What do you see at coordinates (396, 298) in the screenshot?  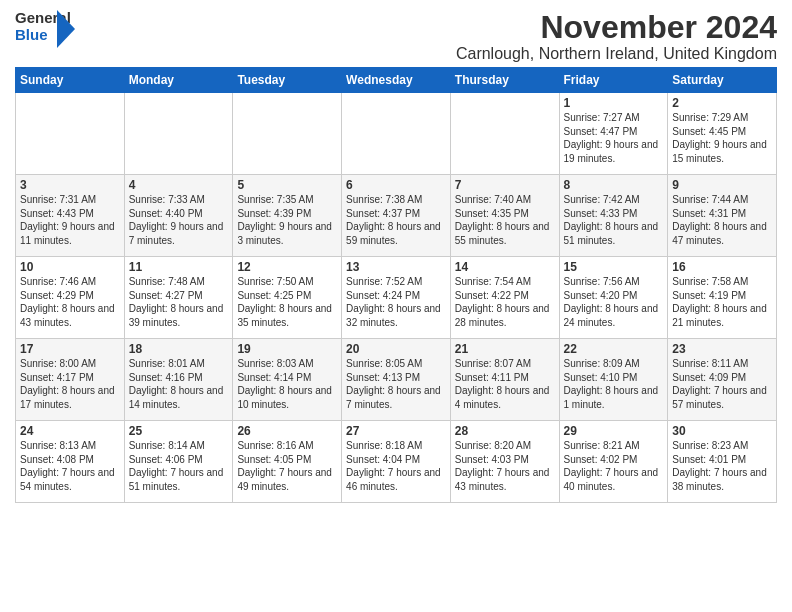 I see `day-cell: 13Sunrise: 7:52 AM Sunset: 4:24 PM Dayli…` at bounding box center [396, 298].